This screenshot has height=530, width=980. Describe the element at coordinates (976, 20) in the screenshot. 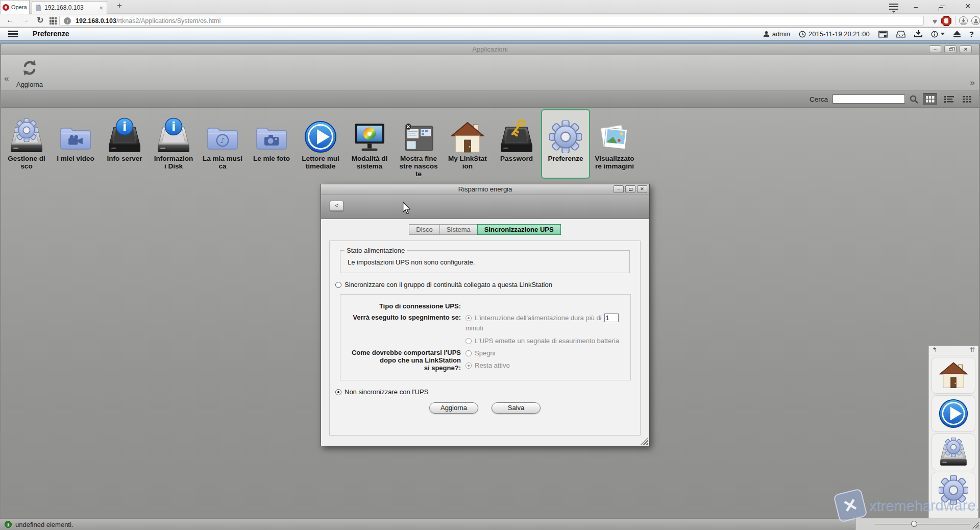

I see `profile-icon` at that location.